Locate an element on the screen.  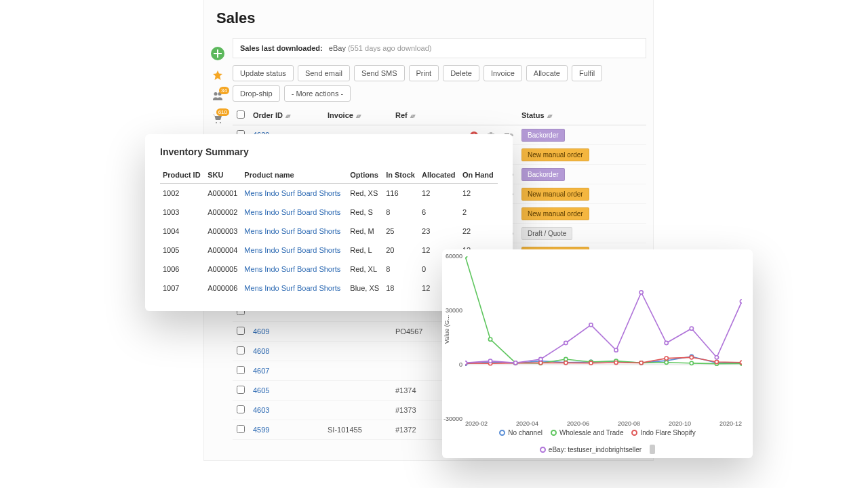
allocated-cell: 12 is located at coordinates (439, 194).